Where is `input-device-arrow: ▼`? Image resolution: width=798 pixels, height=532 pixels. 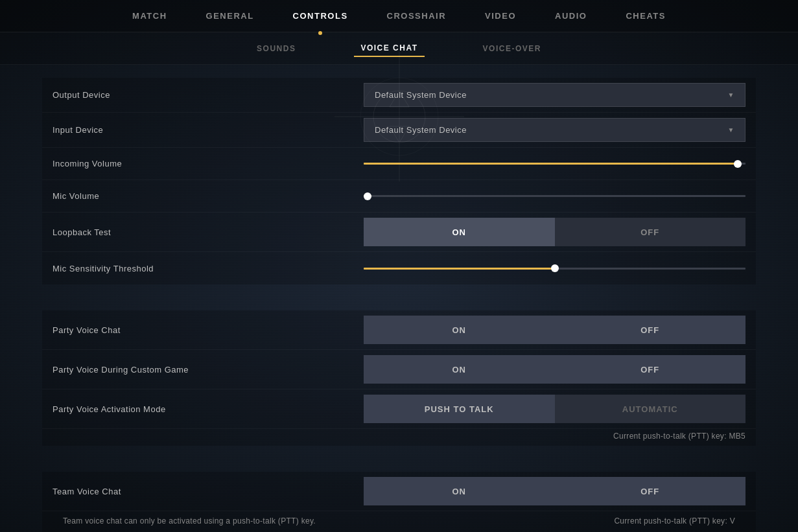
input-device-arrow: ▼ is located at coordinates (731, 130).